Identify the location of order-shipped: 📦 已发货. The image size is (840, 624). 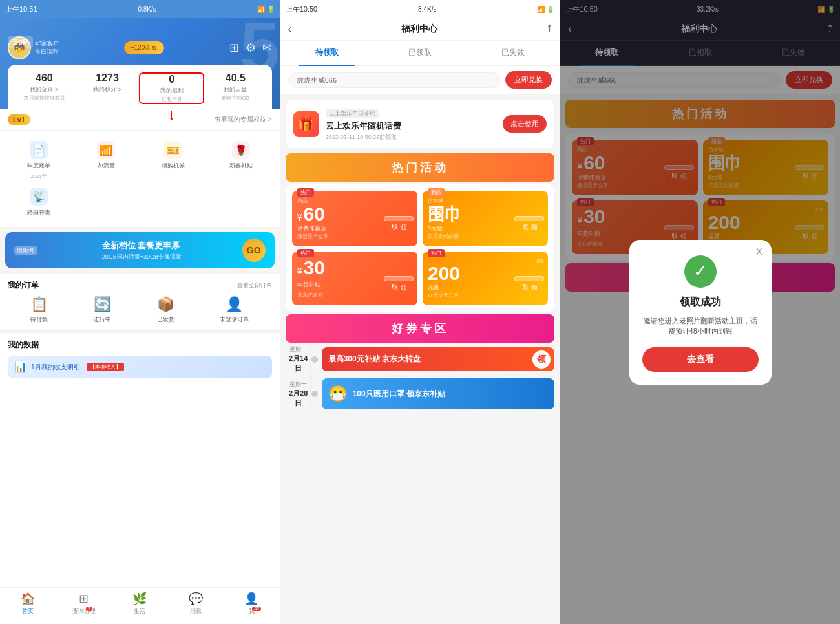
(165, 310).